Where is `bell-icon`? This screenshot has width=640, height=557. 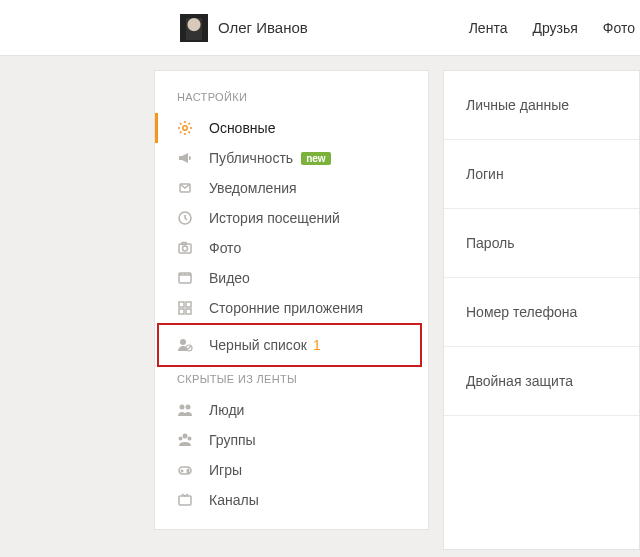 bell-icon is located at coordinates (185, 188).